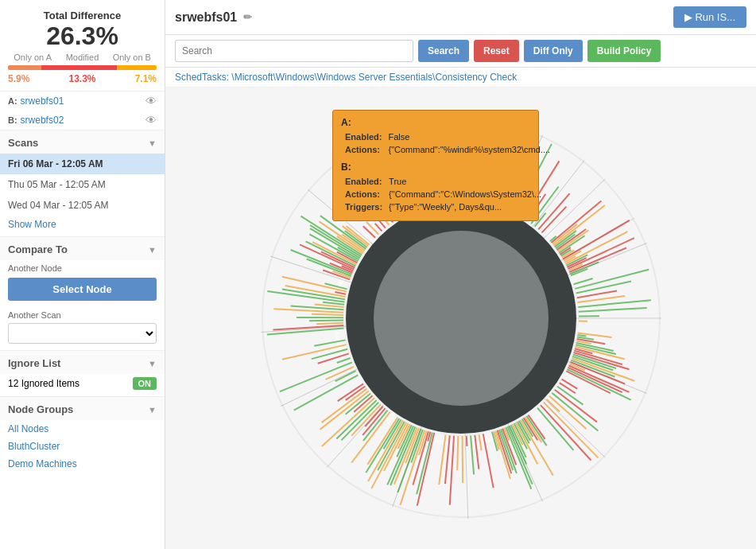  Describe the element at coordinates (364, 207) in the screenshot. I see `tooltip-b-triggers-key: Triggers:` at that location.